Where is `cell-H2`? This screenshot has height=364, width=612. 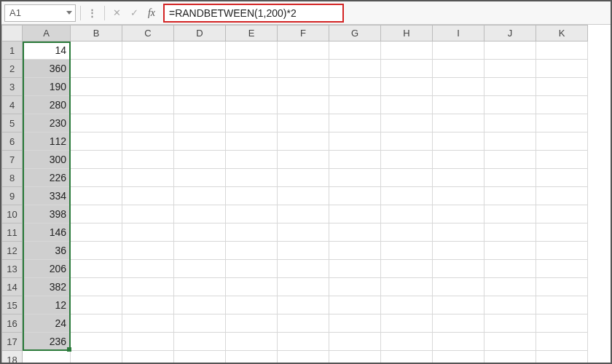
cell-H2 is located at coordinates (407, 68).